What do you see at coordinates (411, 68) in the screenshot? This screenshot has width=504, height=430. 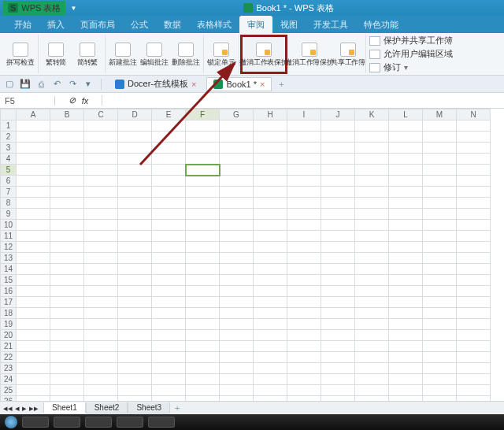 I see `revisions-button: 修订▾` at bounding box center [411, 68].